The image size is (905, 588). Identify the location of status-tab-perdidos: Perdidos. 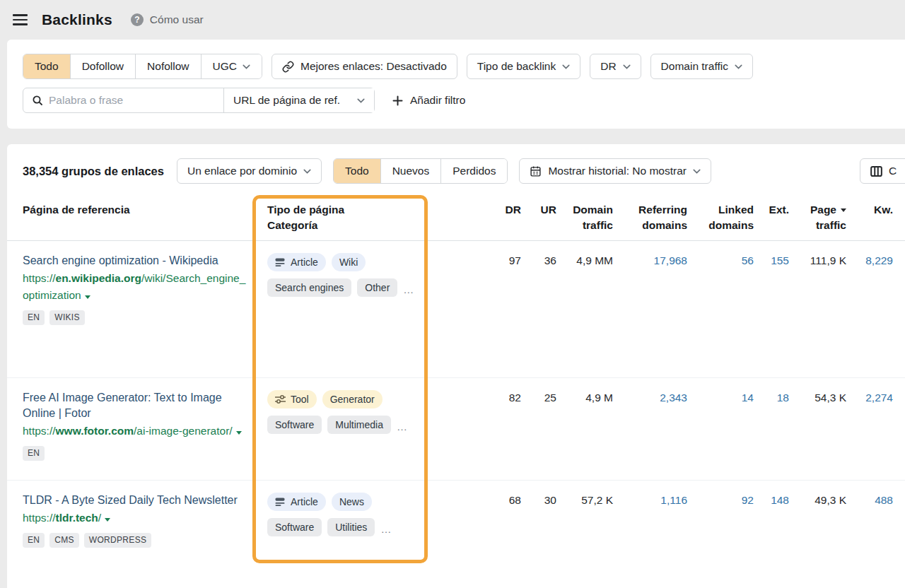
(474, 171).